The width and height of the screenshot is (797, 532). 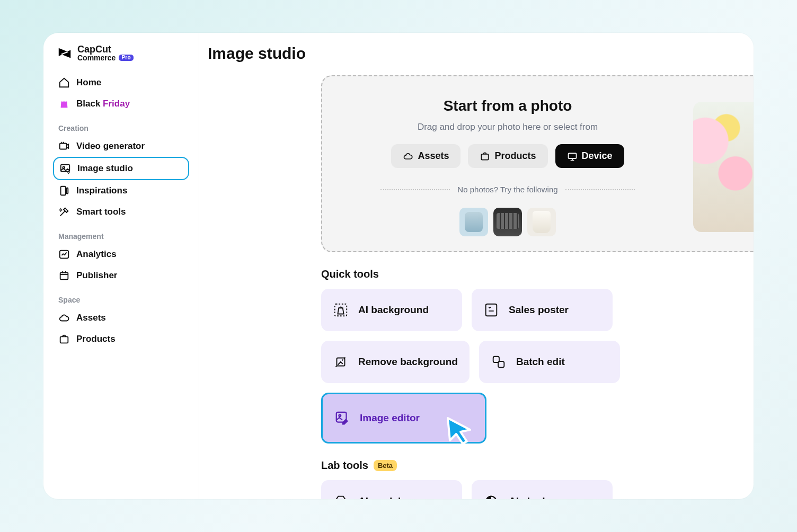 I want to click on products-source-button: Products, so click(x=508, y=156).